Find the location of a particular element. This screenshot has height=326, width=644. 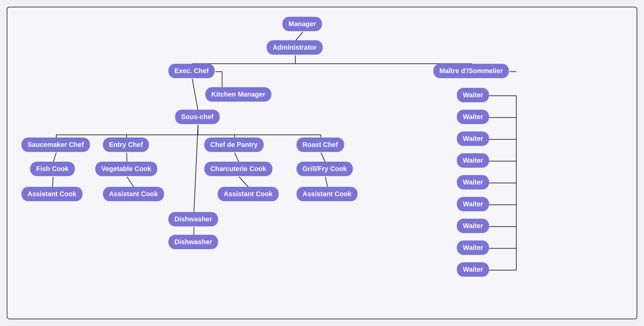

node-entry_chef: Entry Chef is located at coordinates (126, 145).